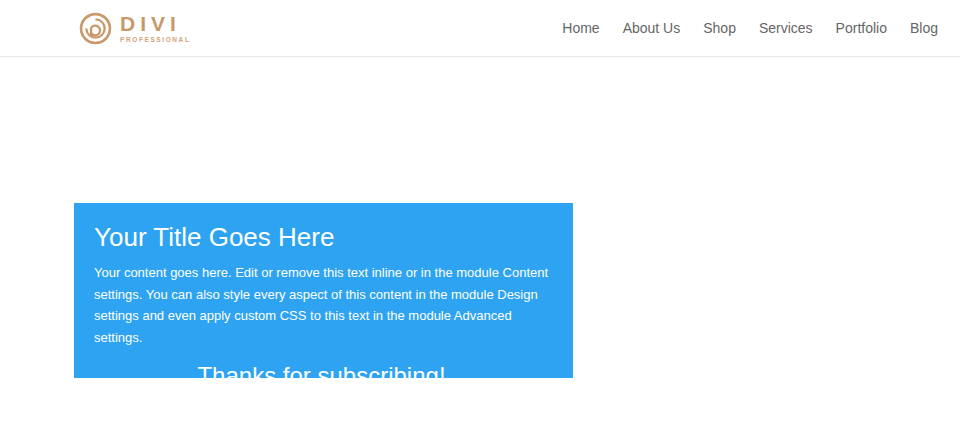 Image resolution: width=960 pixels, height=448 pixels. Describe the element at coordinates (322, 238) in the screenshot. I see `module-title: Your Title Goes Here` at that location.